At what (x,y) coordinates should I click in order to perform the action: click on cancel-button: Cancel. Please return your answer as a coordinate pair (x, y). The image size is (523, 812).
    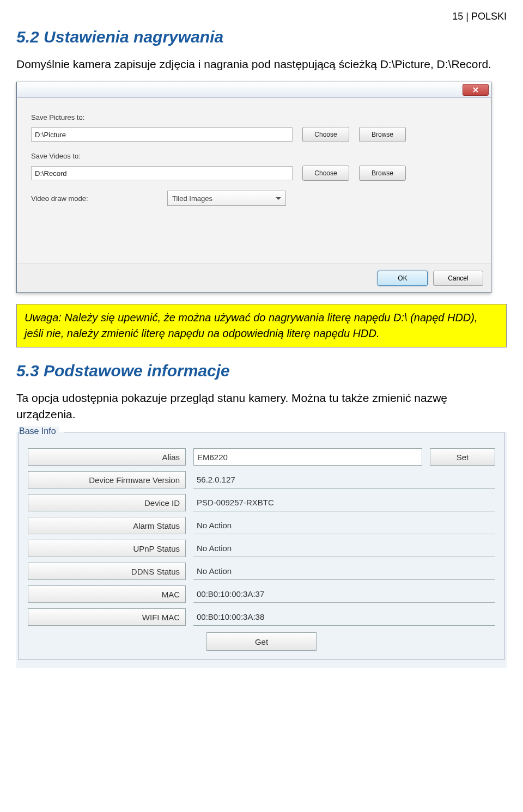
    Looking at the image, I should click on (458, 278).